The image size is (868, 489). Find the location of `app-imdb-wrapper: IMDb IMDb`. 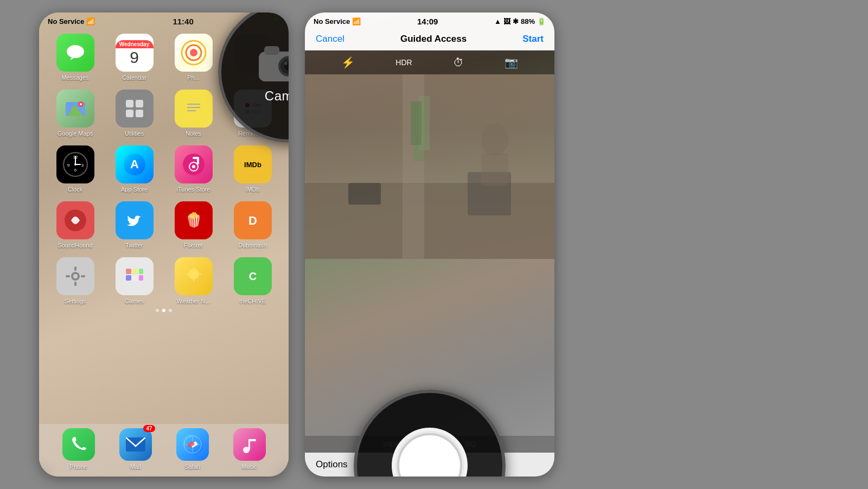

app-imdb-wrapper: IMDb IMDb is located at coordinates (253, 169).